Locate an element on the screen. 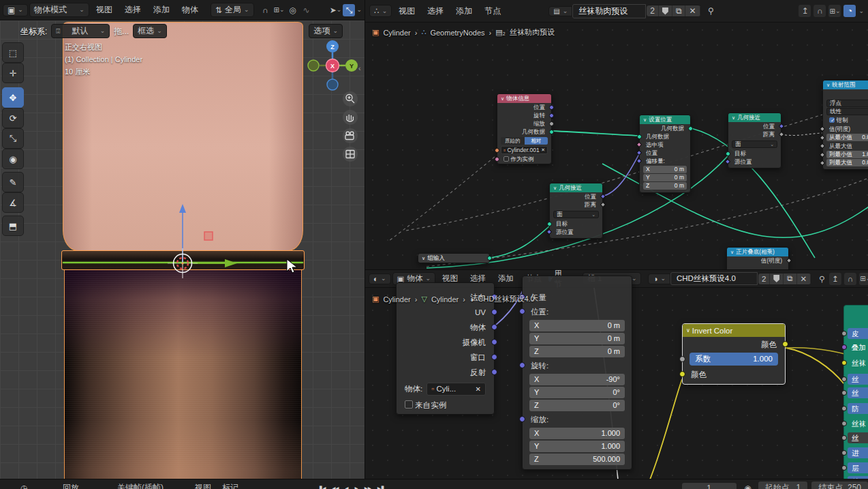  pin-icon: ⚲ is located at coordinates (822, 279).